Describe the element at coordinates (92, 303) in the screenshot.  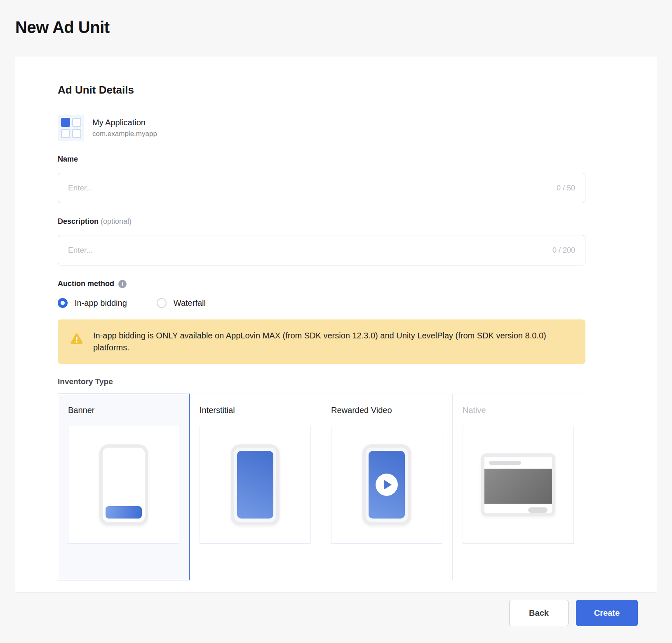
I see `radio-in-app-bidding: In-app bidding` at that location.